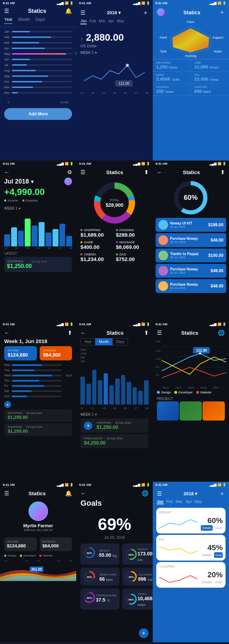 This screenshot has width=229, height=644. I want to click on cat-amount: $1,234.00, so click(97, 259).